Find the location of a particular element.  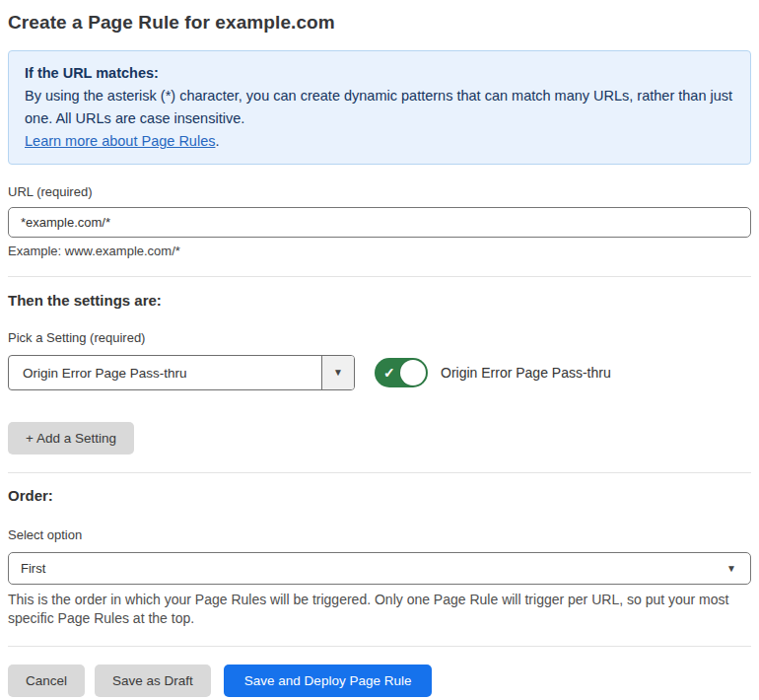

save-draft-button: Save as Draft is located at coordinates (153, 680).